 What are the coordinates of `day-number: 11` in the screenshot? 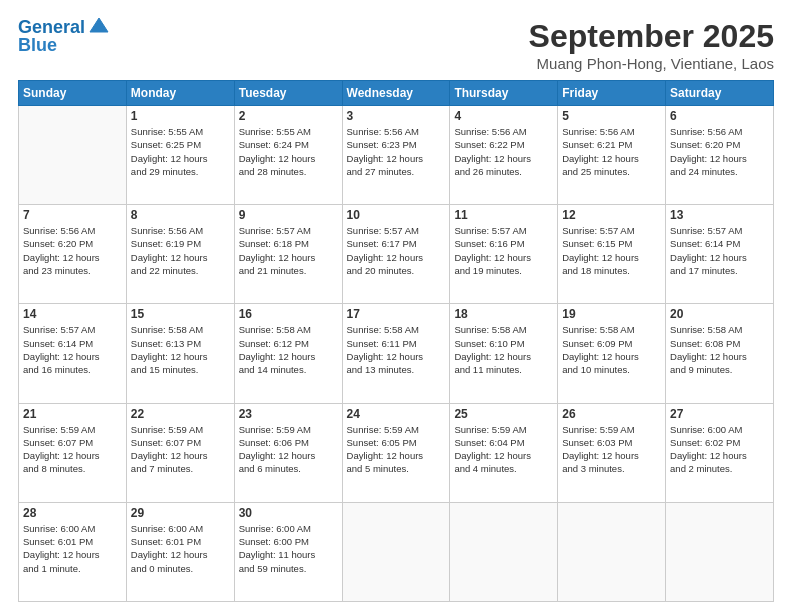 It's located at (504, 215).